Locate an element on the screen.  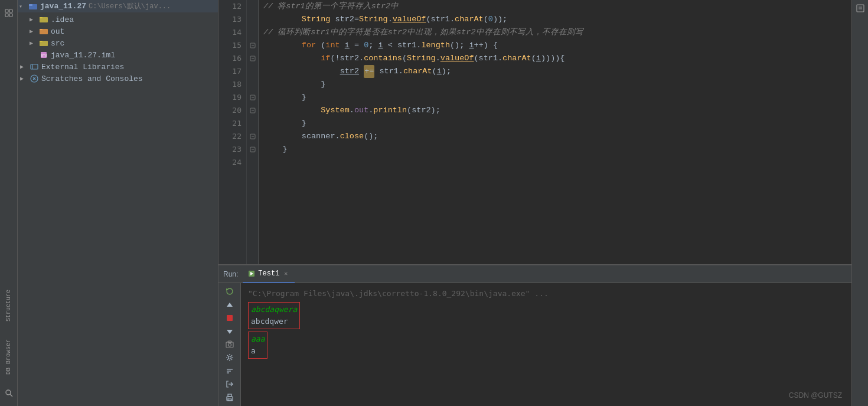
out-arrow: ▶ is located at coordinates (34, 31).